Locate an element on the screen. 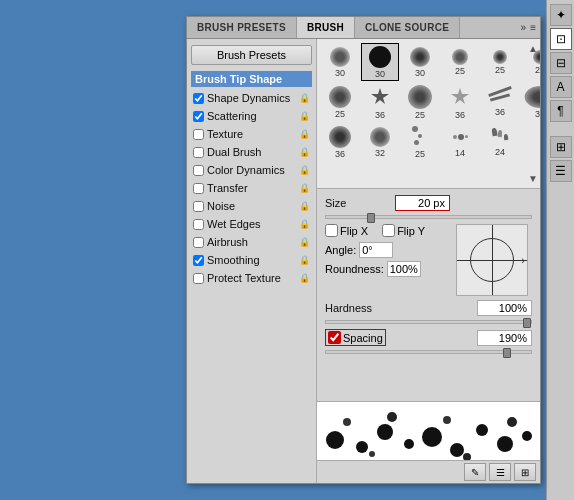 The width and height of the screenshot is (574, 500). brush-cell-3: 25 is located at coordinates (460, 62).